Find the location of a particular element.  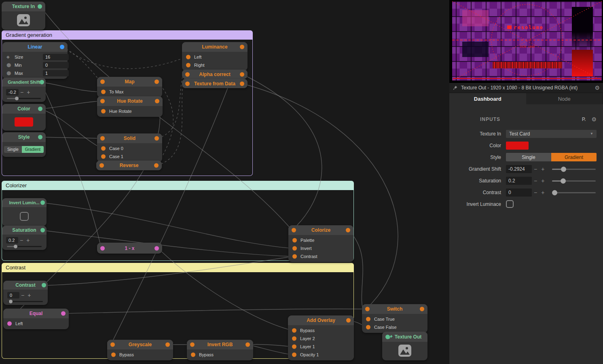

node-style: Style Single Gradient is located at coordinates (24, 145).